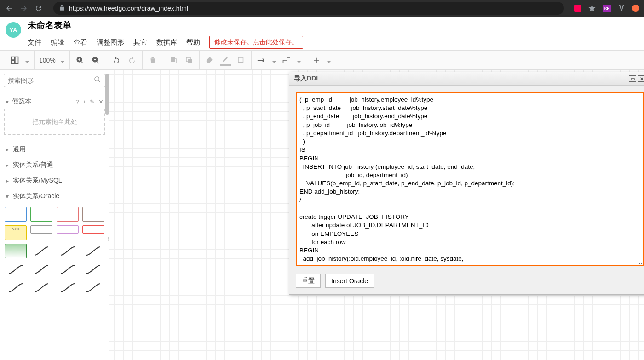  What do you see at coordinates (54, 196) in the screenshot?
I see `tree-er-oracle: ▾ 实体关系/Oracle` at bounding box center [54, 196].